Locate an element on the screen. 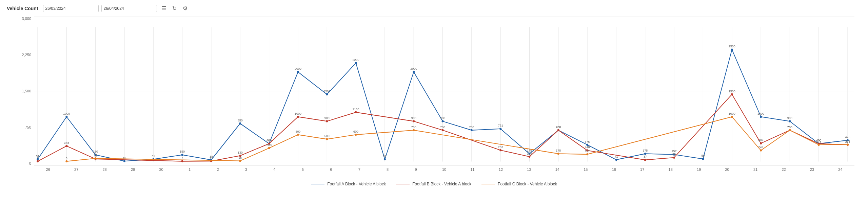 The width and height of the screenshot is (868, 204). svg-text: 253 is located at coordinates (500, 147).